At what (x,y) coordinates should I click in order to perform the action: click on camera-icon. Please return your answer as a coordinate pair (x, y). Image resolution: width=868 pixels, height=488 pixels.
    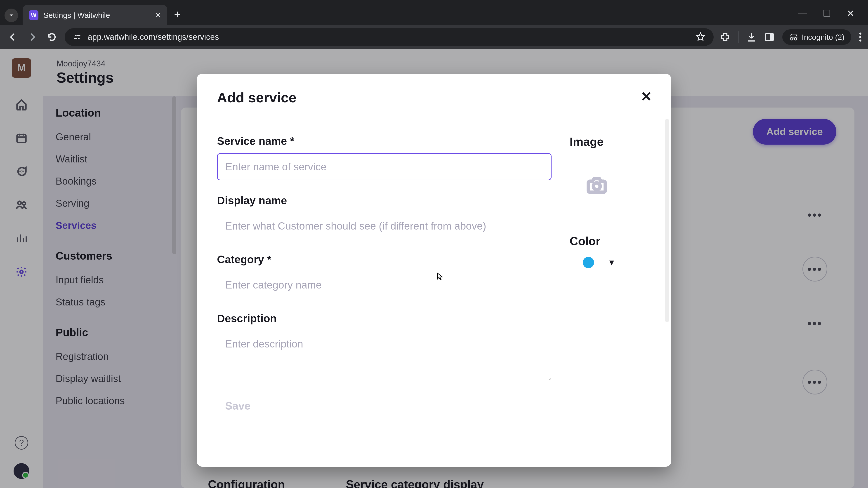
    Looking at the image, I should click on (597, 185).